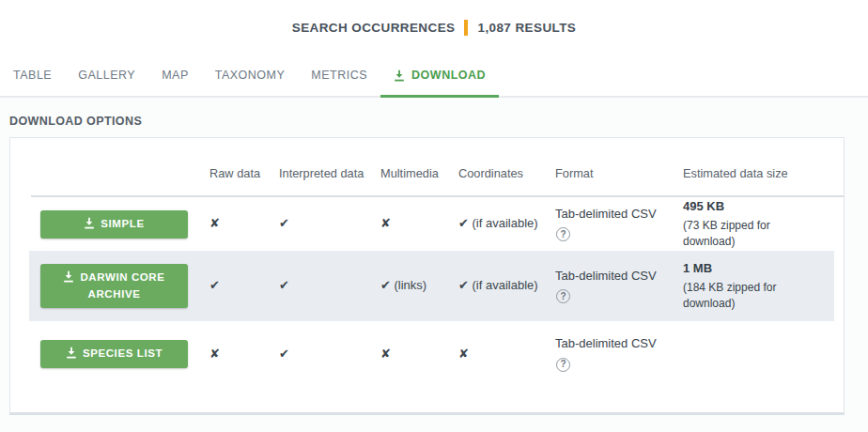 This screenshot has height=432, width=868. I want to click on download-button-label: SIMPLE, so click(122, 224).